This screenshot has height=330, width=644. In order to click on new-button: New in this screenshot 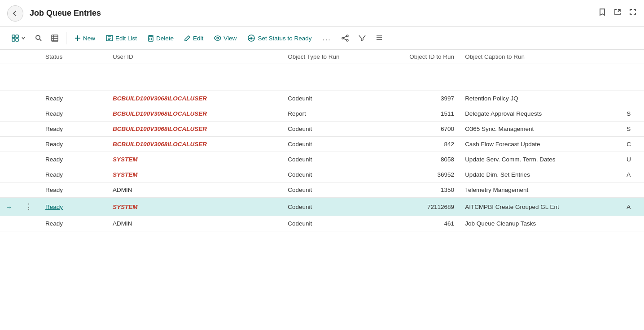, I will do `click(85, 39)`.